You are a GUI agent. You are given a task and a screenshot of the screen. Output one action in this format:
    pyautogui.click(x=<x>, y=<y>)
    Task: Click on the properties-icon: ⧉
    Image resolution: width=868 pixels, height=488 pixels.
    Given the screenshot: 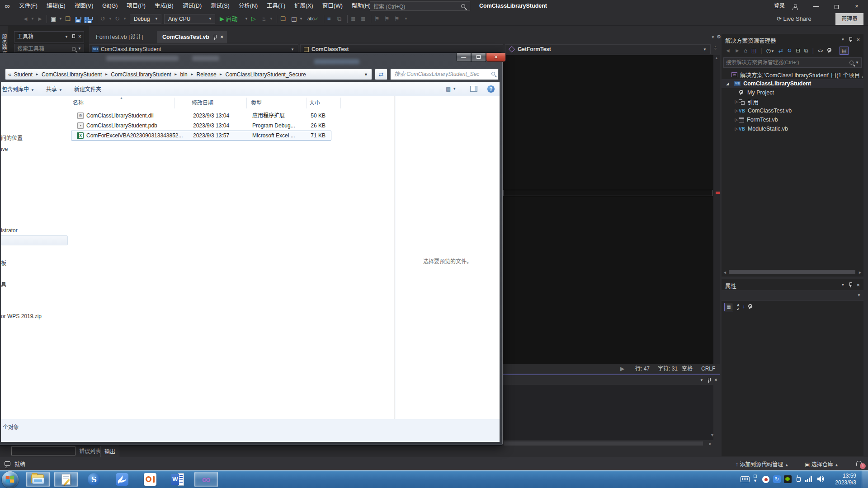 What is the action you would take?
    pyautogui.click(x=807, y=51)
    